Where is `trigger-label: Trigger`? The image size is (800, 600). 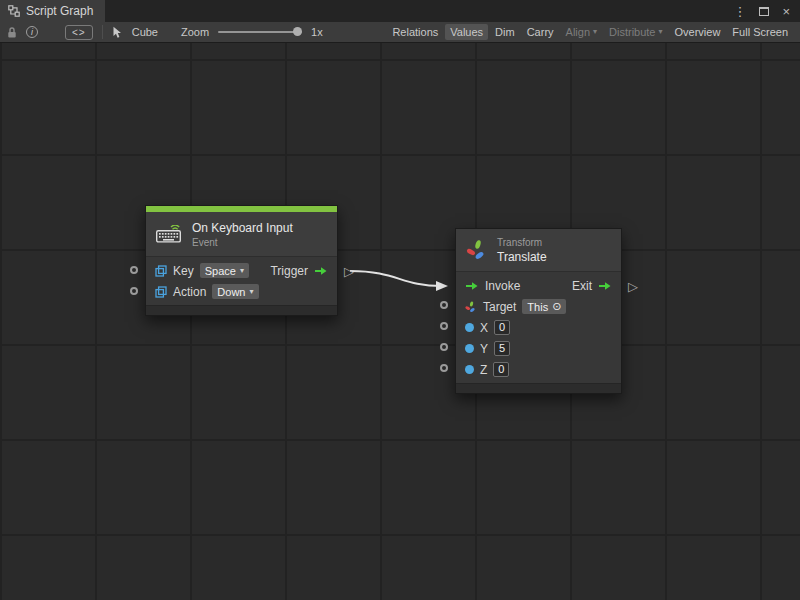
trigger-label: Trigger is located at coordinates (289, 271).